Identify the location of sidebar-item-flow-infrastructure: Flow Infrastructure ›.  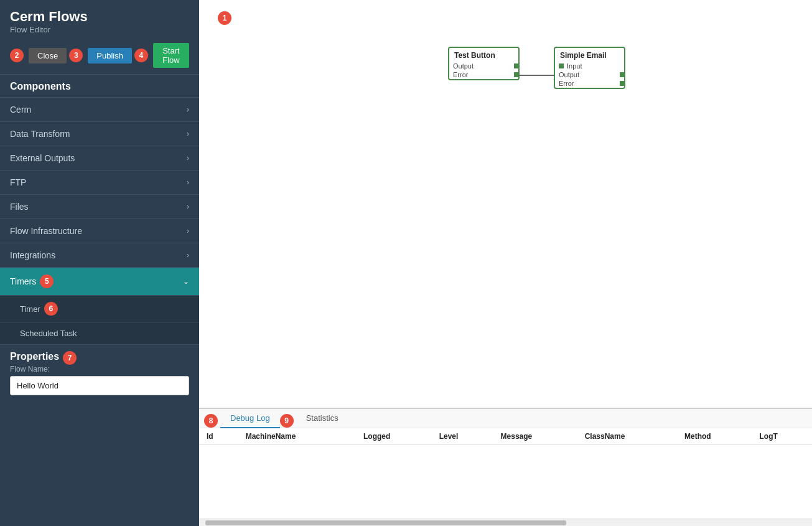
(100, 230).